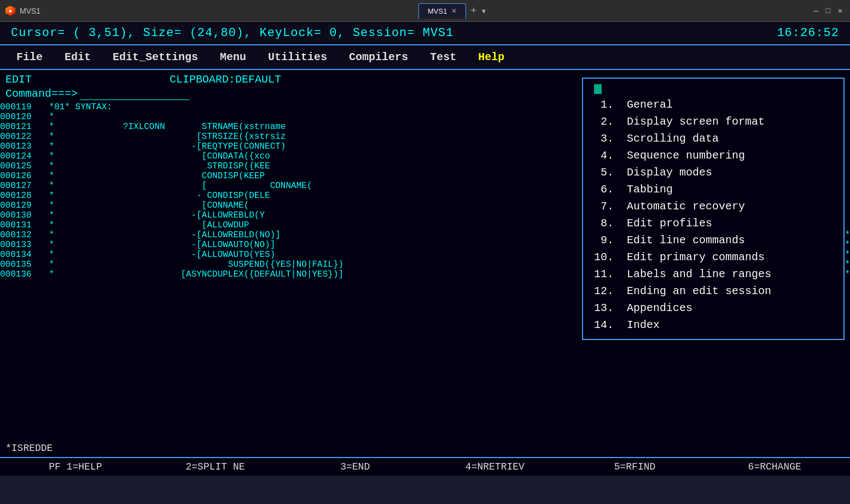 The height and width of the screenshot is (504, 850). What do you see at coordinates (160, 215) in the screenshot?
I see `line-content: -[ALLOWREBLD(Y` at bounding box center [160, 215].